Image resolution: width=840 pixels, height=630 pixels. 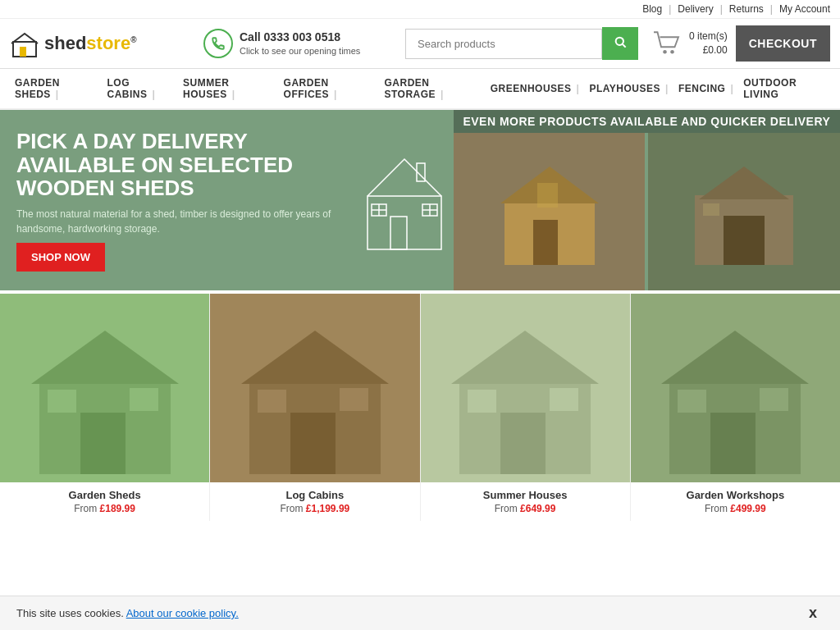 What do you see at coordinates (300, 44) in the screenshot?
I see `phone-text: Call 0333 003 0518 Click to see our open…` at bounding box center [300, 44].